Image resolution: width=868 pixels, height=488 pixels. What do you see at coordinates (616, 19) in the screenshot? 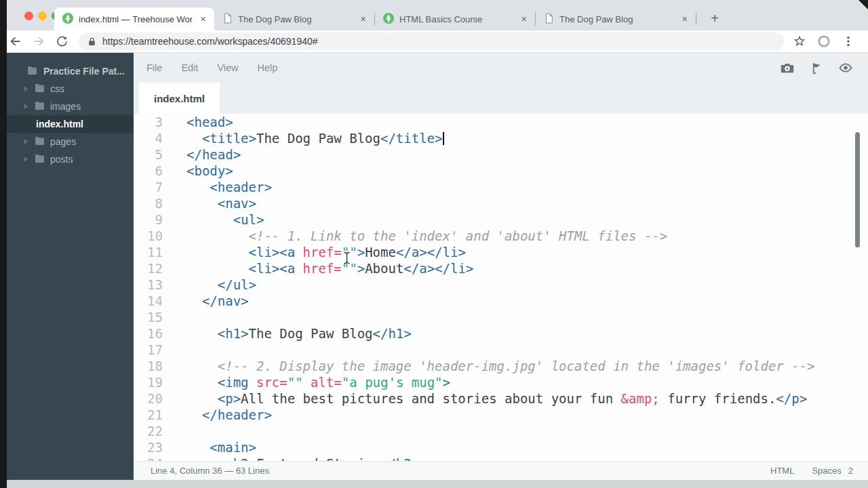
I see `browser-tab-4: The Dog Paw Blog×` at bounding box center [616, 19].